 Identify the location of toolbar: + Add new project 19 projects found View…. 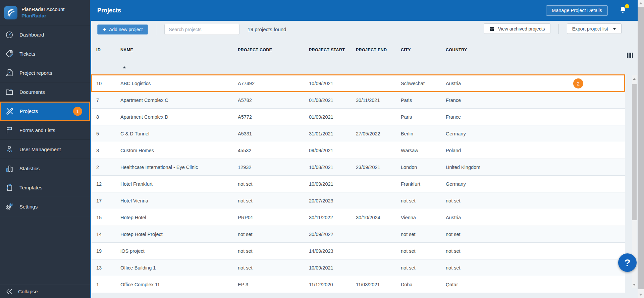
(368, 29).